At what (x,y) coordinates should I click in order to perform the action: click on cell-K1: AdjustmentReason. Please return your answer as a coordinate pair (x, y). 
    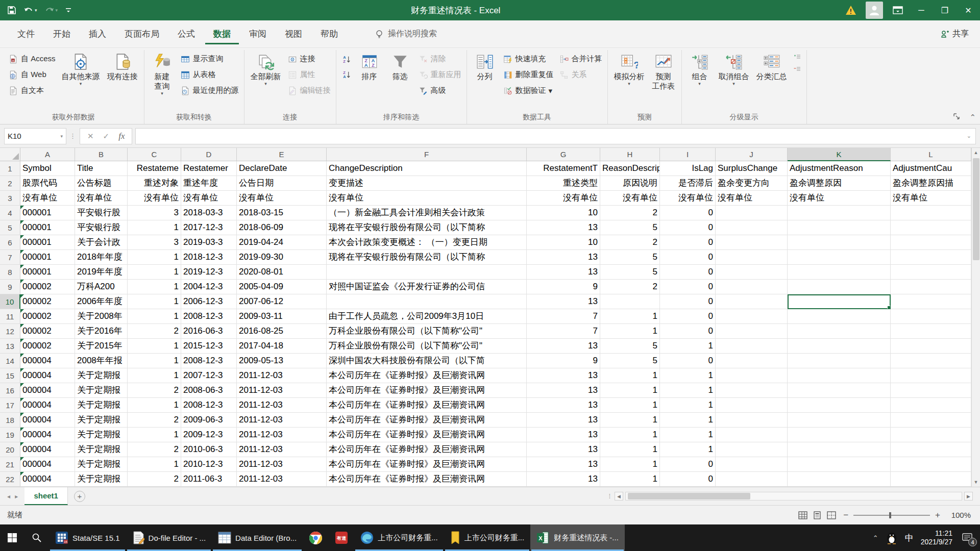
    Looking at the image, I should click on (839, 168).